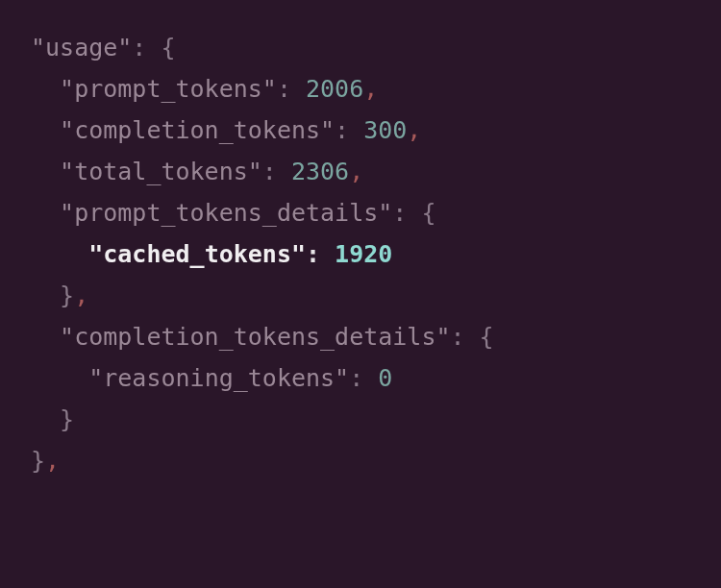 The width and height of the screenshot is (721, 588). What do you see at coordinates (197, 254) in the screenshot?
I see `key-cached-tokens: "cached_tokens"` at bounding box center [197, 254].